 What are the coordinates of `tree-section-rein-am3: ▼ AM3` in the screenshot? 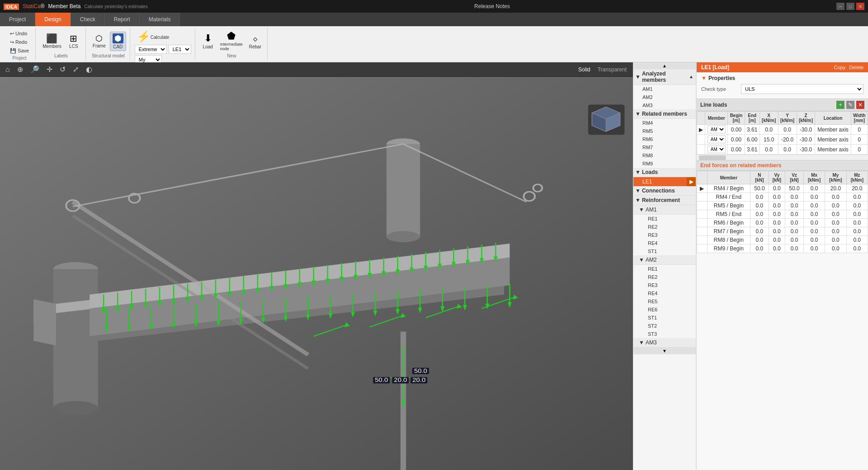 It's located at (665, 343).